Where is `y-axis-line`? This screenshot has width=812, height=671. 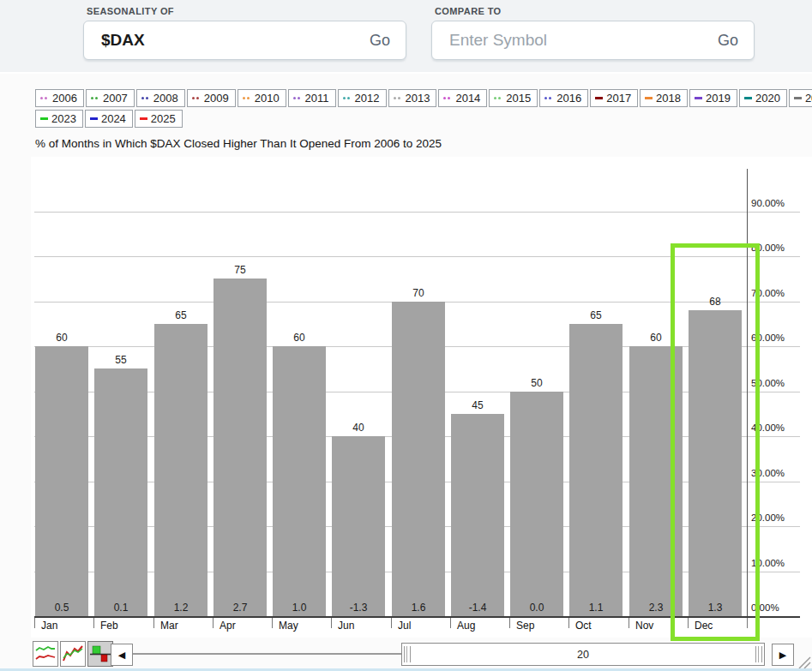 y-axis-line is located at coordinates (748, 392).